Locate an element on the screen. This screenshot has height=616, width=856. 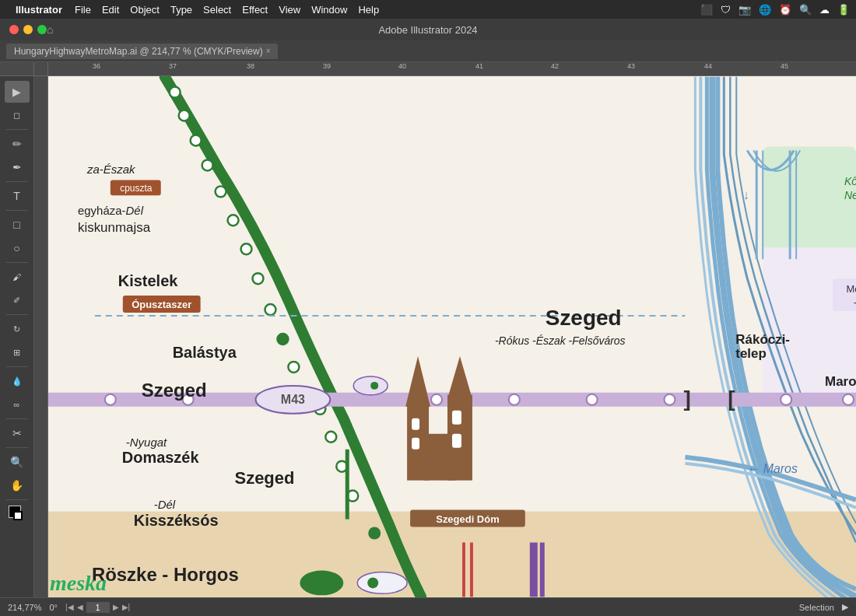
menu-view: View is located at coordinates (289, 9).